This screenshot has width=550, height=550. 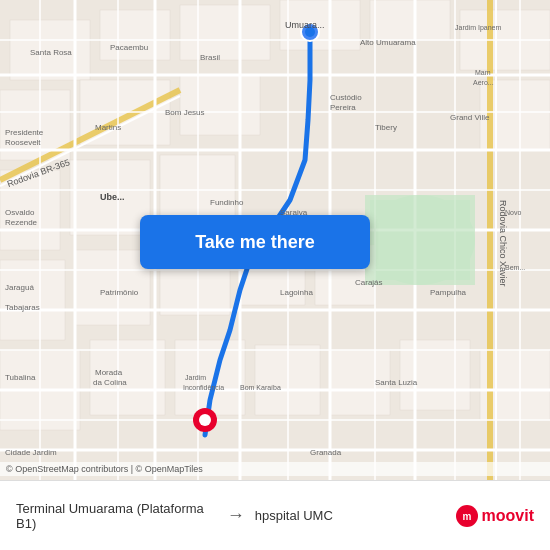 What do you see at coordinates (23, 142) in the screenshot?
I see `svg-text: Roosevelt` at bounding box center [23, 142].